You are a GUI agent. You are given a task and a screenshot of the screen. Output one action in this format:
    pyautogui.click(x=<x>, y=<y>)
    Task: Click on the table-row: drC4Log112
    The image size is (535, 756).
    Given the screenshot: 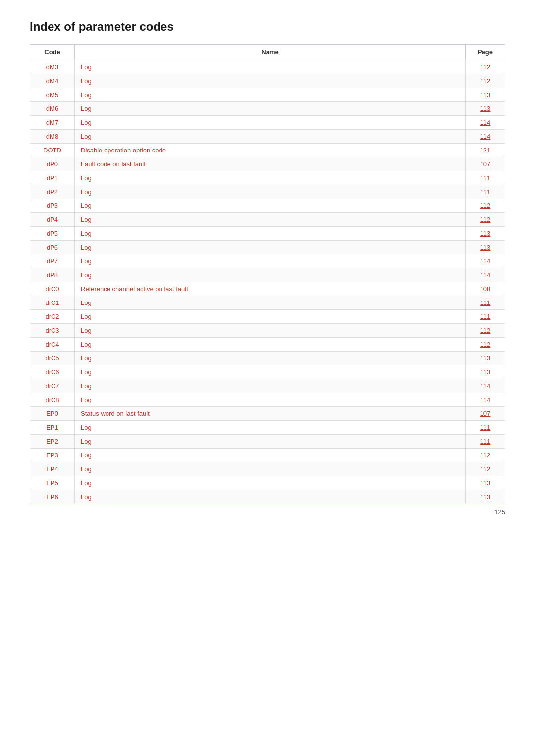 What is the action you would take?
    pyautogui.click(x=268, y=345)
    